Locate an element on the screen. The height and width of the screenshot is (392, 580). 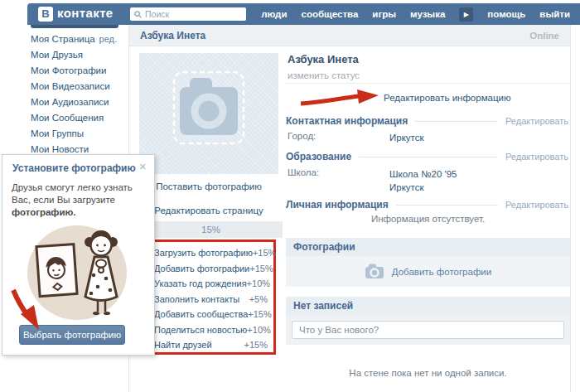
add-photos-area: Добавить фотографии is located at coordinates (428, 272).